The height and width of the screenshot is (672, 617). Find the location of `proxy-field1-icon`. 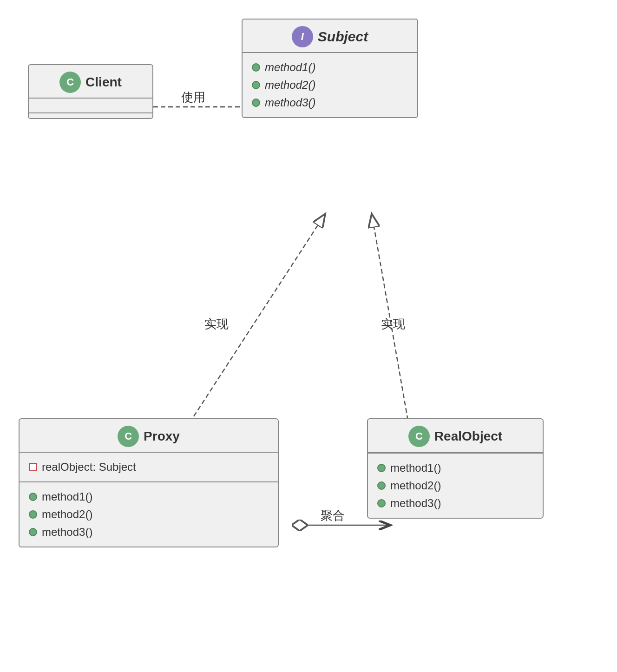

proxy-field1-icon is located at coordinates (33, 467).